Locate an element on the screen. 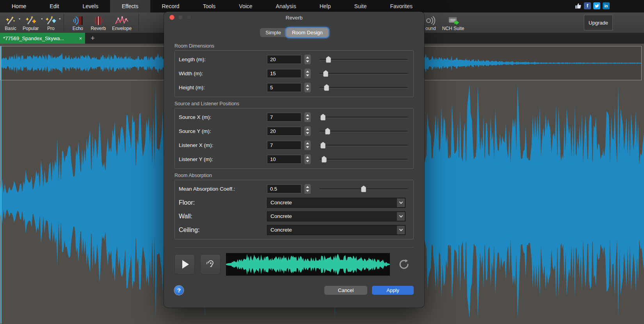  listener-x-m-input is located at coordinates (284, 145).